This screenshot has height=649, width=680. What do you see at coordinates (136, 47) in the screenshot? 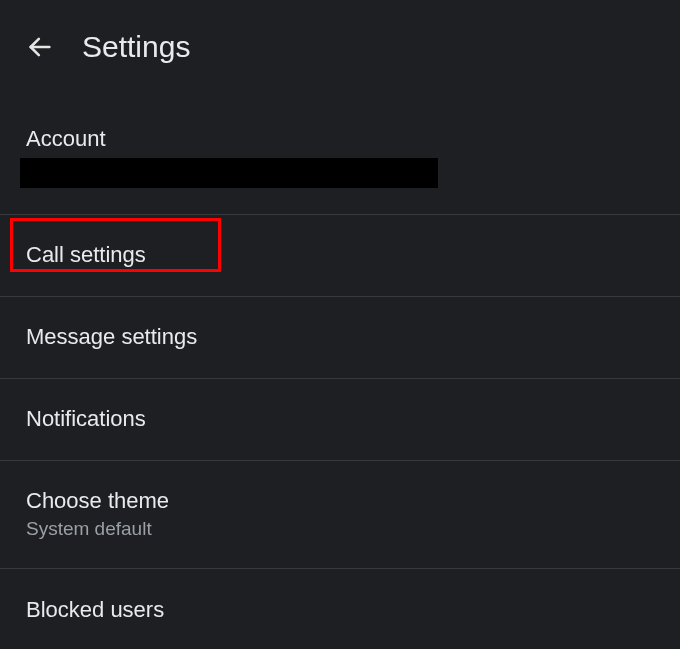
I see `page-title: Settings` at bounding box center [136, 47].